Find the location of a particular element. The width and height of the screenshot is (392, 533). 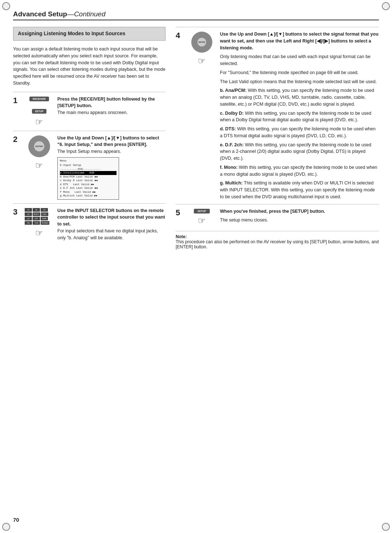

step-4-para-7: f. Mono: With this setting, you can spec… is located at coordinates (299, 171).